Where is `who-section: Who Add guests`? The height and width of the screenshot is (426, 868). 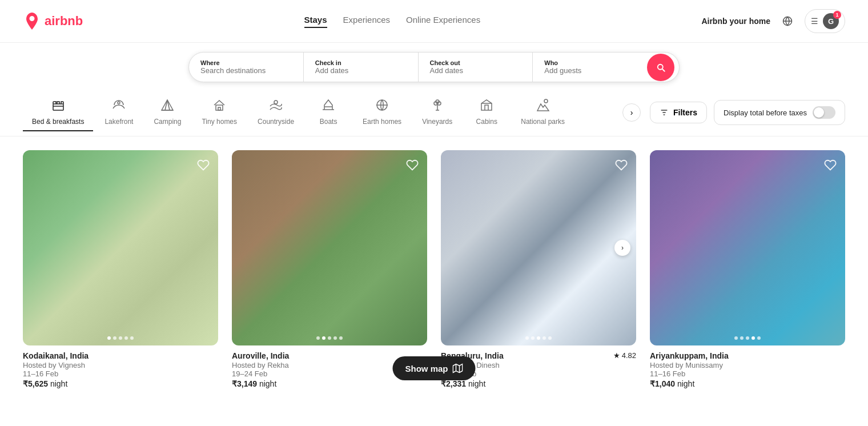
who-section: Who Add guests is located at coordinates (590, 67).